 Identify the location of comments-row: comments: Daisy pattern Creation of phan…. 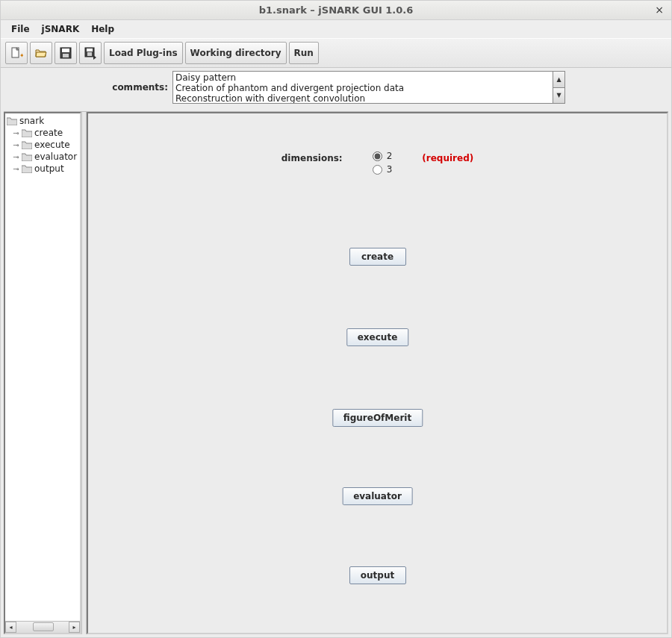
(336, 88).